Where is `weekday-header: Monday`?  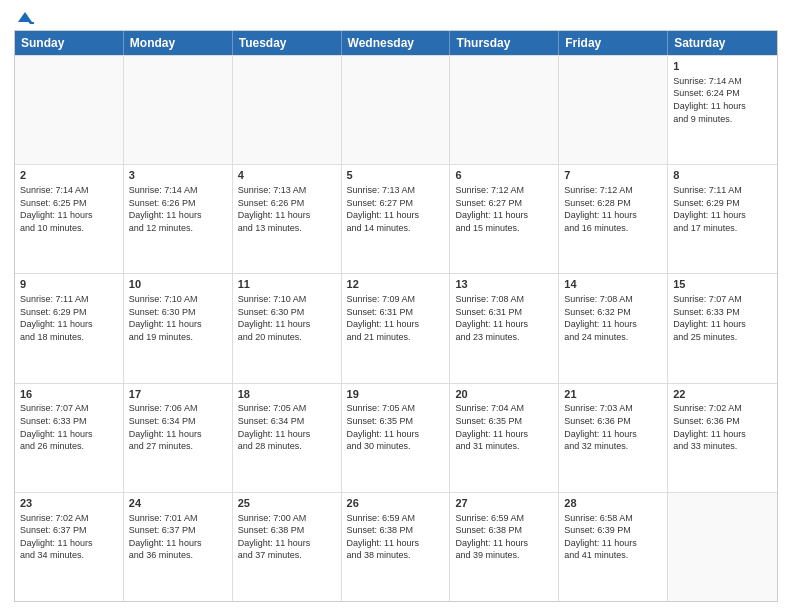
weekday-header: Monday is located at coordinates (178, 43).